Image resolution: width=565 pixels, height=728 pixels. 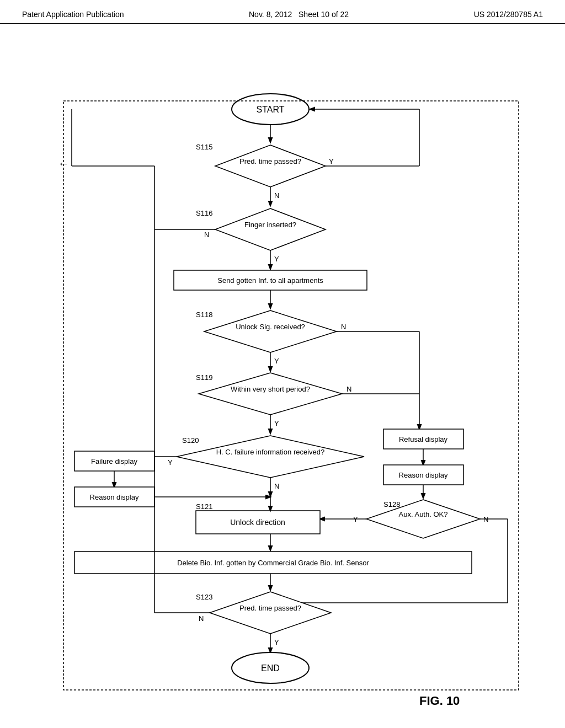 What do you see at coordinates (299, 14) in the screenshot?
I see `header-center: Nov. 8, 2012 Sheet 10 of 22` at bounding box center [299, 14].